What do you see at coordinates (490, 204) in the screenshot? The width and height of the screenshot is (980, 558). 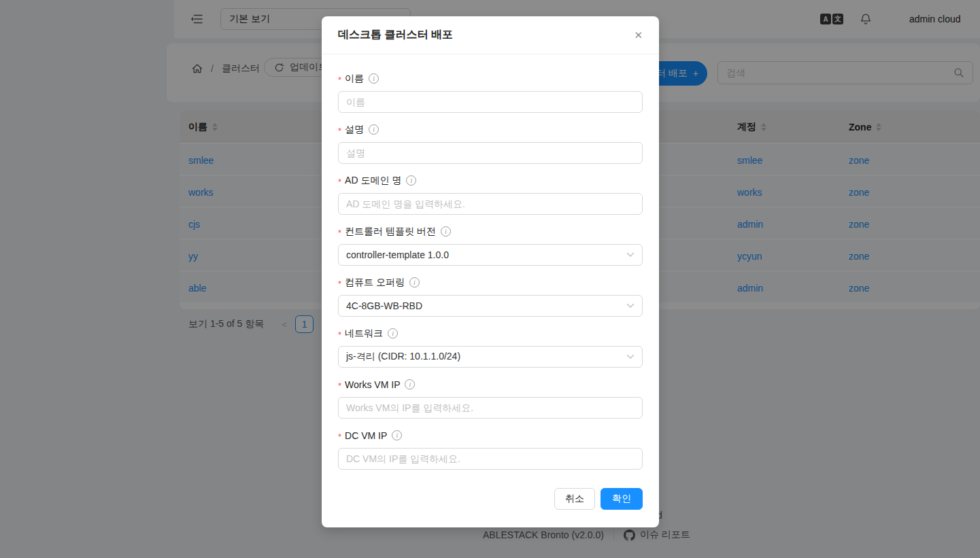 I see `ad-domain-input` at bounding box center [490, 204].